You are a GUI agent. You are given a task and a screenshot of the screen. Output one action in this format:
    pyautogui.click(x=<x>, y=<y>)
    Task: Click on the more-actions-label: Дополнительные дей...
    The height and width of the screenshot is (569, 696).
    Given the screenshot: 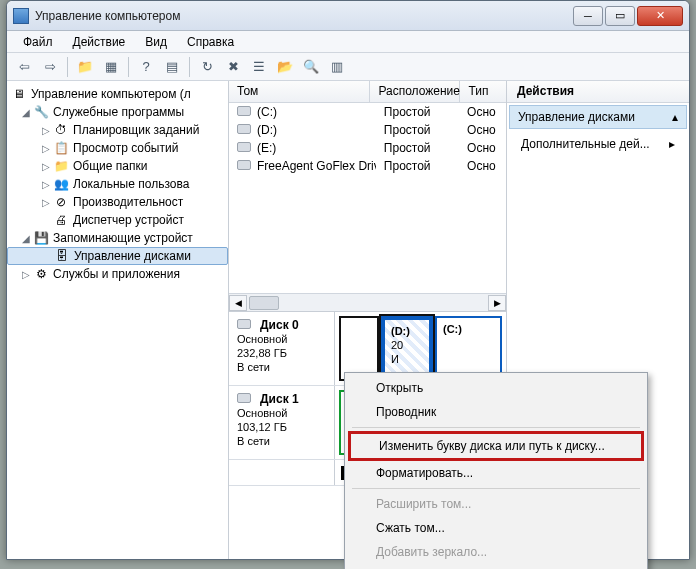 What is the action you would take?
    pyautogui.click(x=586, y=144)
    